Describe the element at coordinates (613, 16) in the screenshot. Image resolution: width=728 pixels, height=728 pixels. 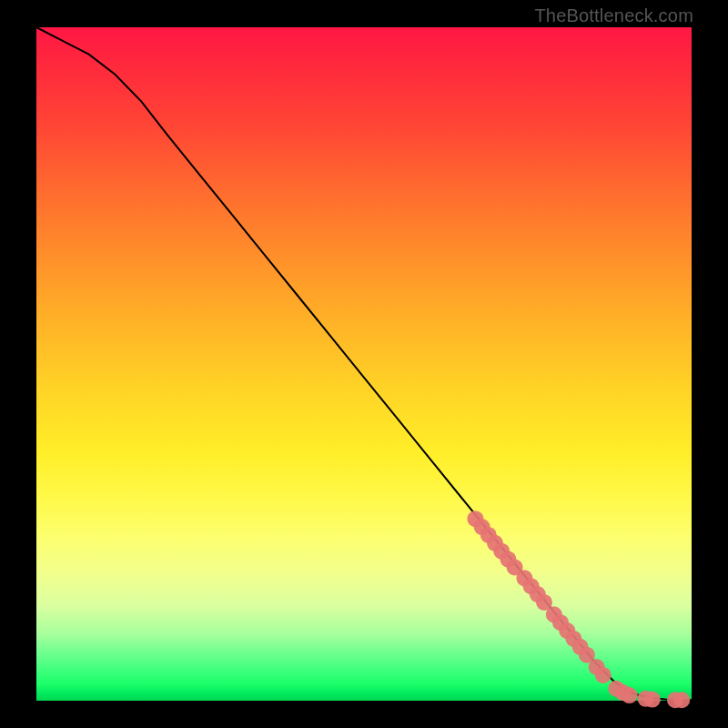
I see `attribution-label: TheBottleneck.com` at that location.